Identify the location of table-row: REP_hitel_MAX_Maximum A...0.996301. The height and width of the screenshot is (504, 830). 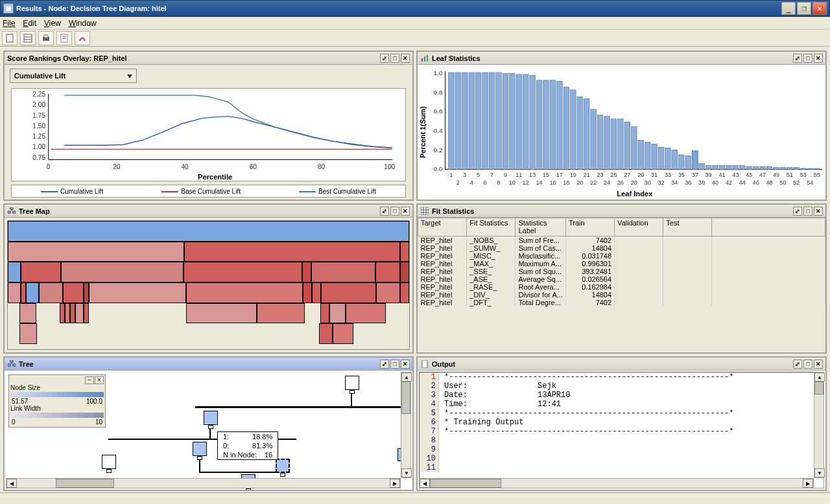
(622, 264).